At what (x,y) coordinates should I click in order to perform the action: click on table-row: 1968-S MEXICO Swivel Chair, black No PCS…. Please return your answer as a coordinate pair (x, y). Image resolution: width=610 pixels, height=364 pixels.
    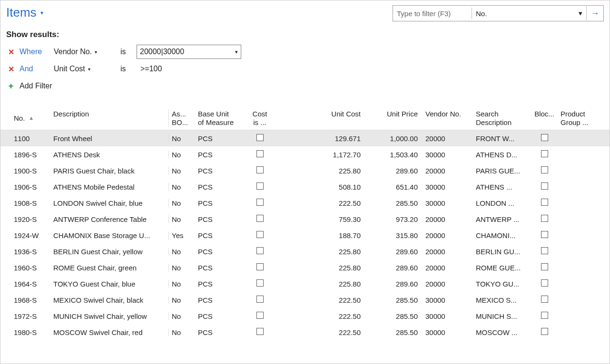
    Looking at the image, I should click on (305, 300).